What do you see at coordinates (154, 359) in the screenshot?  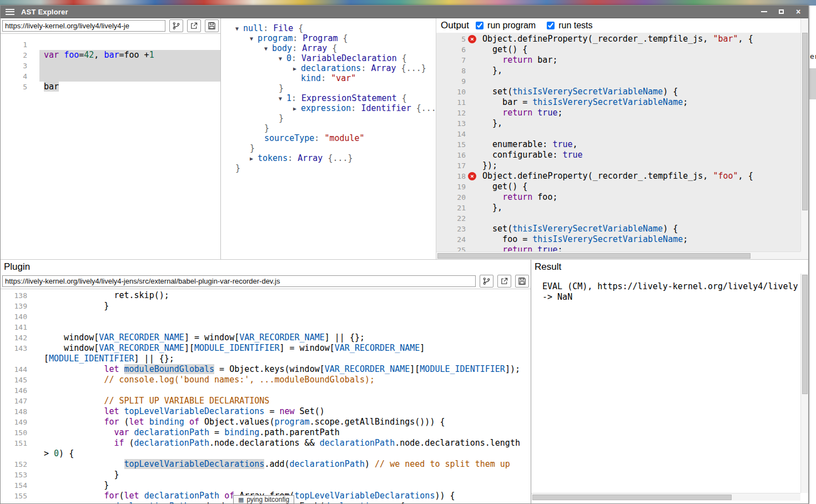 I see `code-token: ] || {};` at bounding box center [154, 359].